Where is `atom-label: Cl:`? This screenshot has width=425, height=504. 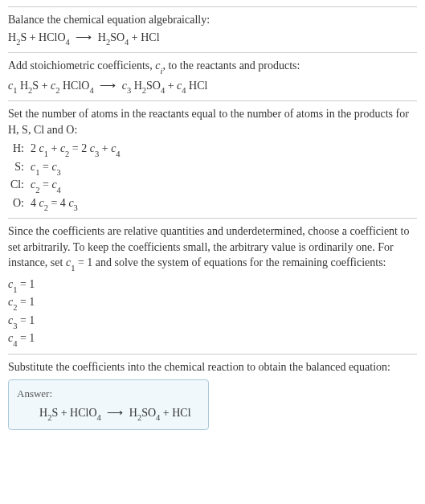
atom-label: Cl: is located at coordinates (19, 185).